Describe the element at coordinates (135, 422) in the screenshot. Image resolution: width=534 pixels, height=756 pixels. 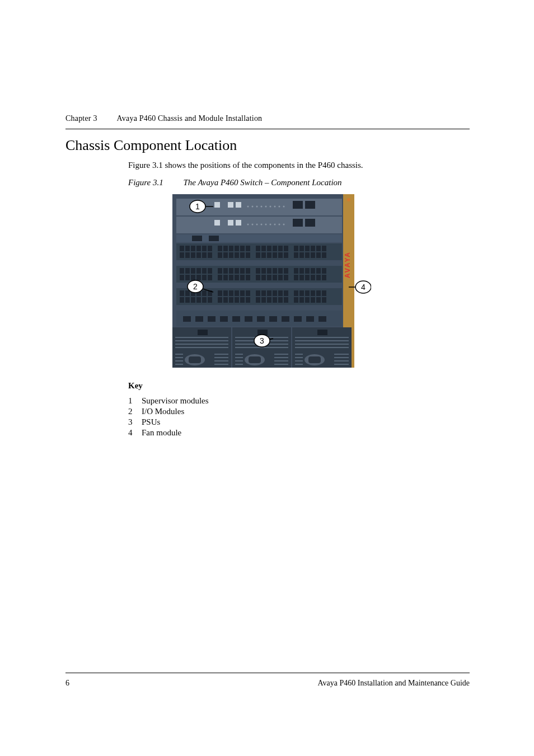
I see `key-num: 3` at that location.